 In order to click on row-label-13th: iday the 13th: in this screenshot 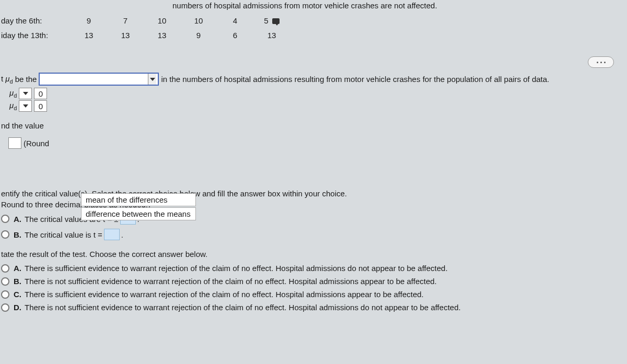, I will do `click(36, 36)`.